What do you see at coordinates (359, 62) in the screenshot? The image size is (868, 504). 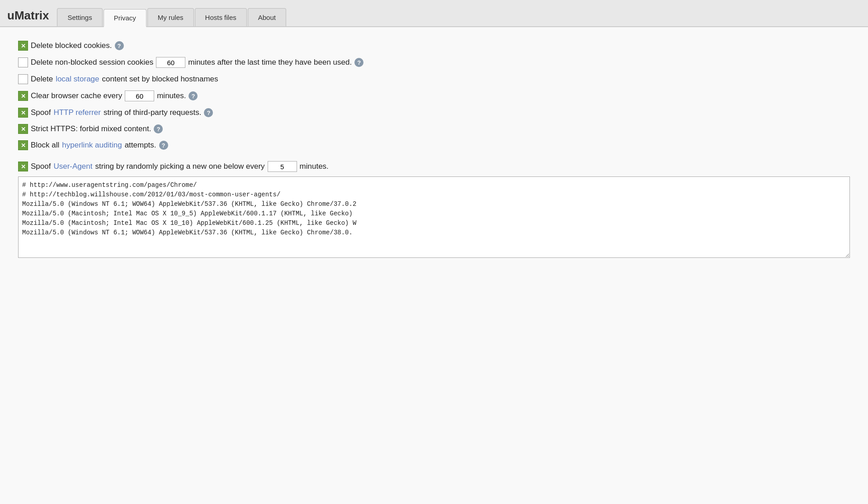 I see `help-icon-delete-session-cookies: ?` at bounding box center [359, 62].